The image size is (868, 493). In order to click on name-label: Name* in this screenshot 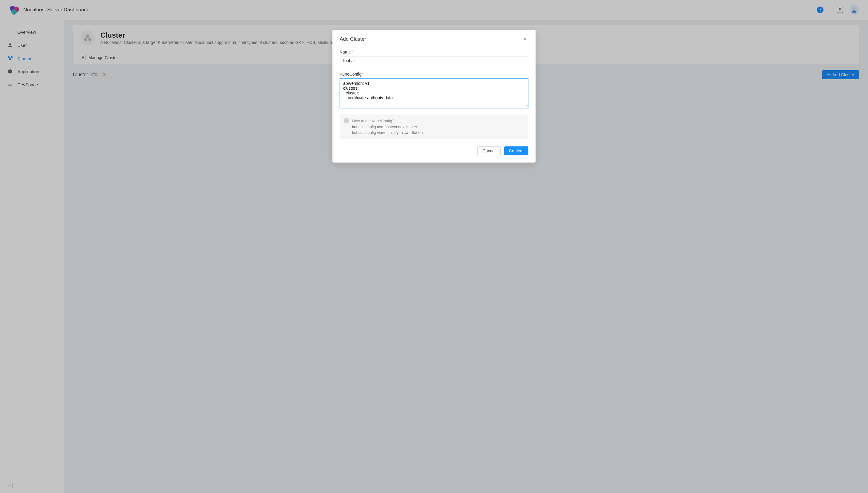, I will do `click(434, 52)`.